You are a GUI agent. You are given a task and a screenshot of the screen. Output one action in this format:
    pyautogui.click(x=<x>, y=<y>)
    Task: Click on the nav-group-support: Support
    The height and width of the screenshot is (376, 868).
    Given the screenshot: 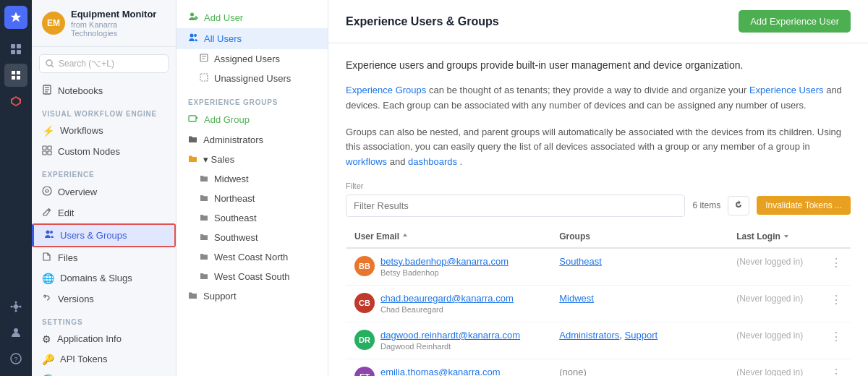 What is the action you would take?
    pyautogui.click(x=252, y=296)
    